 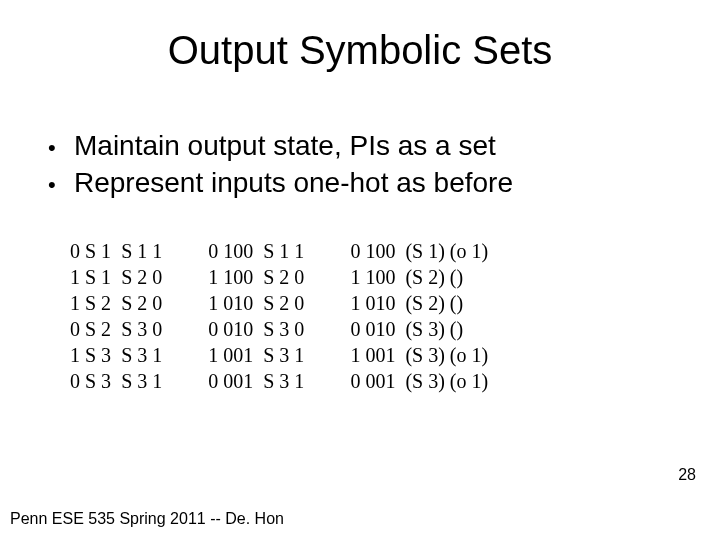 I want to click on cell: (S 3) (), so click(x=434, y=329).